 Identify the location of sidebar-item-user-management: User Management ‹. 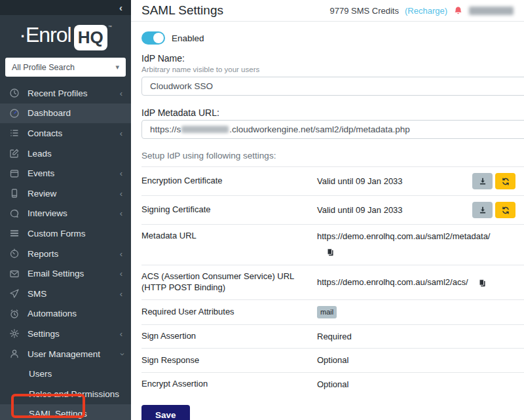
(66, 354).